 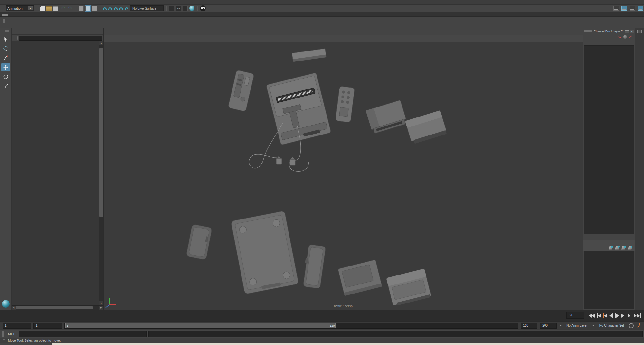 I want to click on layer-list, so click(x=609, y=280).